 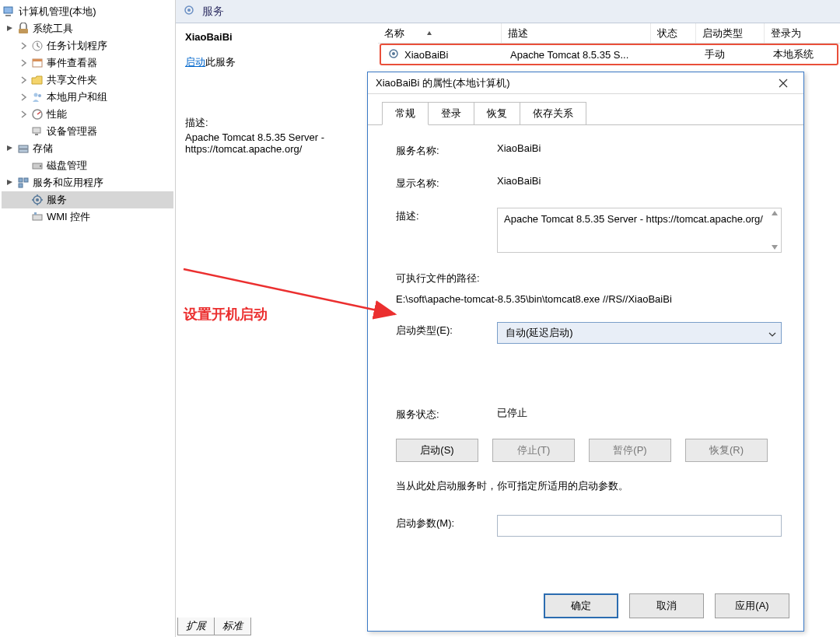 I want to click on tab-recovery: 恢复, so click(x=497, y=114).